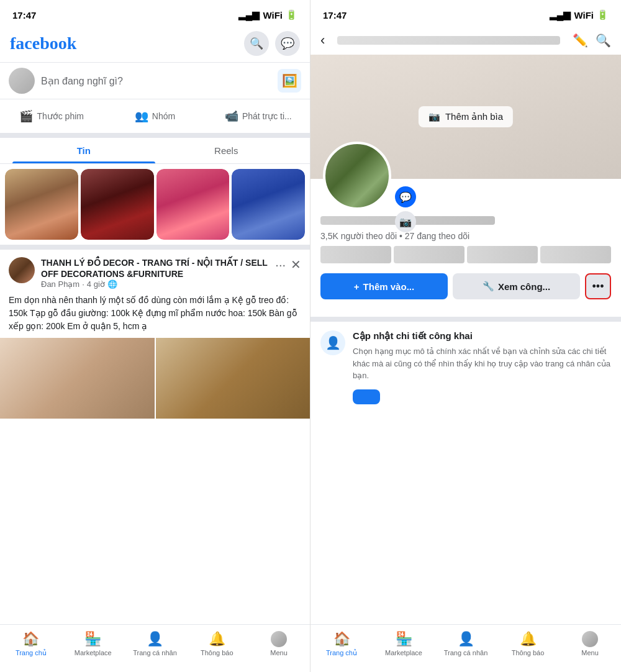 This screenshot has height=672, width=621. What do you see at coordinates (482, 336) in the screenshot?
I see `update-title: Cập nhật chi tiết công khai` at bounding box center [482, 336].